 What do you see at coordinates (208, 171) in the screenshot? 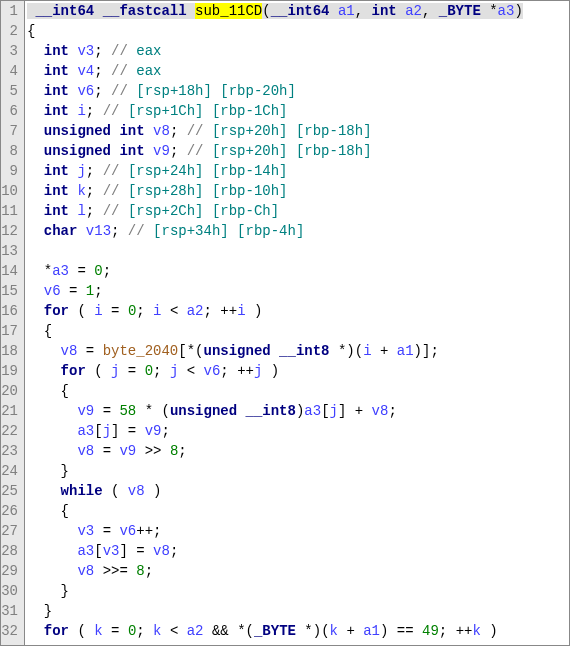
I see `code-token: [rsp+24h] [rbp-14h]` at bounding box center [208, 171].